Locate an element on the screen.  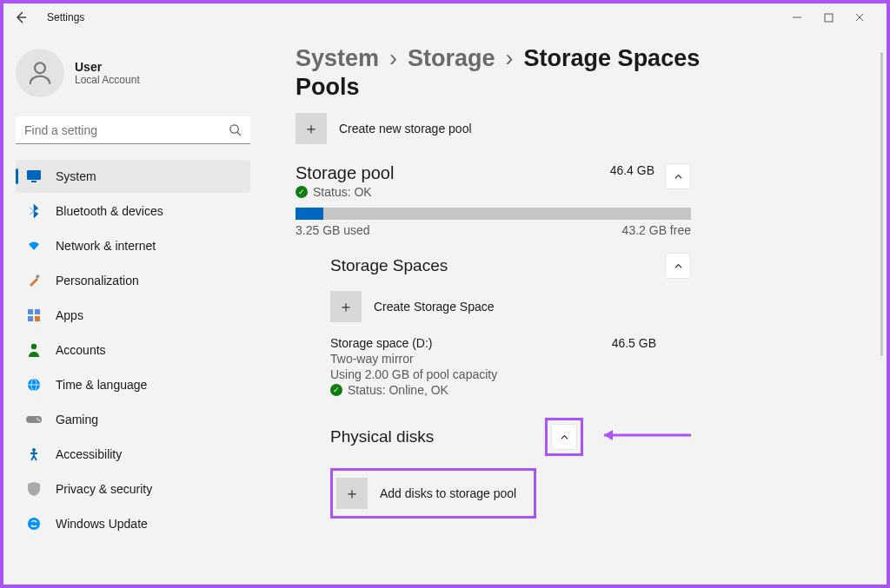
create-space-label: Create Storage Space is located at coordinates (435, 307).